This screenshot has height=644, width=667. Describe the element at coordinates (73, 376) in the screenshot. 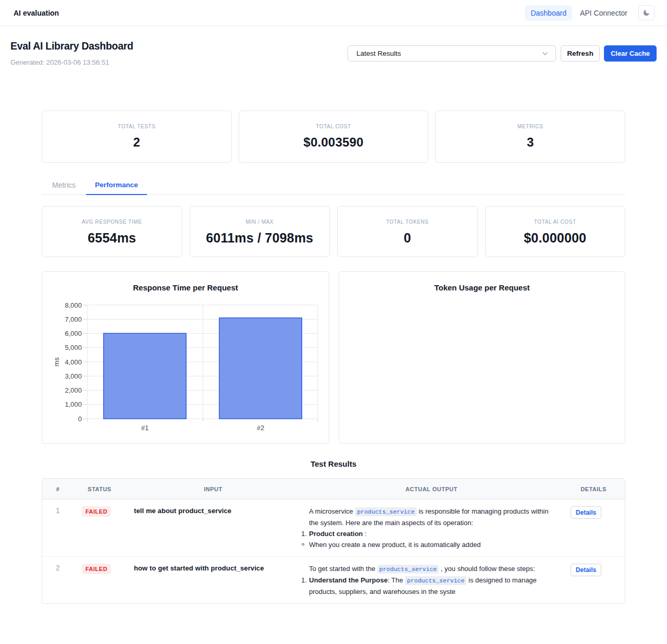

I see `svg-text: 3,000` at that location.